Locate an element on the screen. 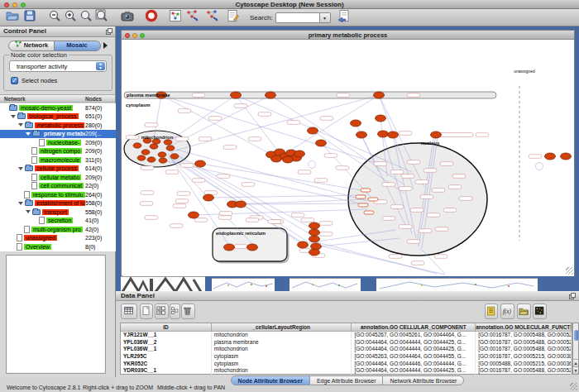 The image size is (579, 392). function-builder-icon: f(x) is located at coordinates (508, 311).